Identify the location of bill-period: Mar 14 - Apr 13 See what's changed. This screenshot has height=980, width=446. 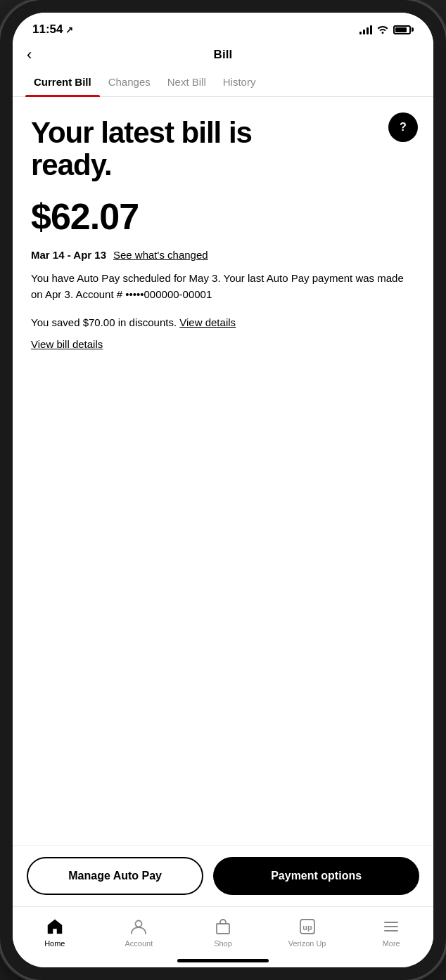
(223, 254).